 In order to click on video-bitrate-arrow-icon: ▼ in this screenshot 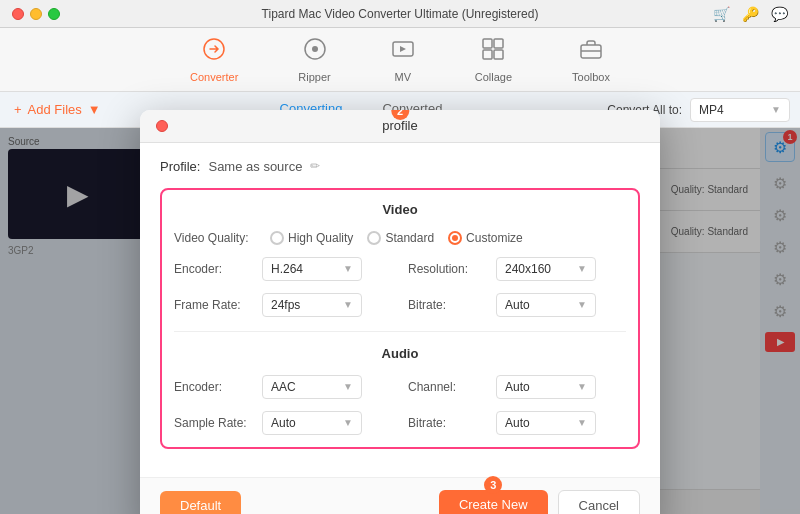, I will do `click(582, 304)`.